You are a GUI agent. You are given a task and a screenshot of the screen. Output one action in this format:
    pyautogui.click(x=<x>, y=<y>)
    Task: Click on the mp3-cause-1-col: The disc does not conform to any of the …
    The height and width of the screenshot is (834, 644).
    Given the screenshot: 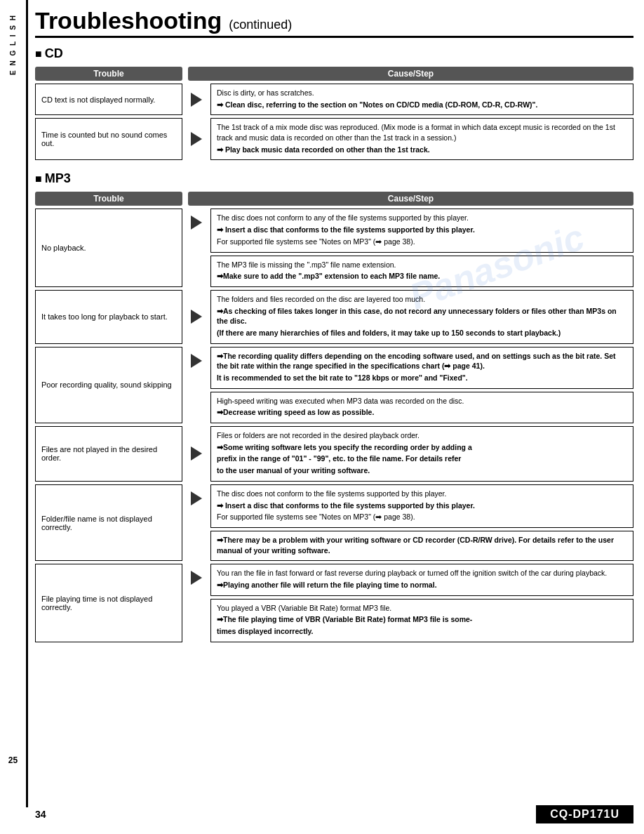 What is the action you would take?
    pyautogui.click(x=422, y=247)
    